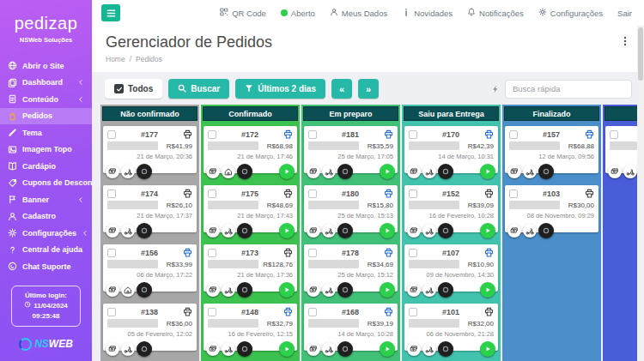 This screenshot has width=644, height=361. I want to click on top-nav-notifica-es: Notificações, so click(495, 13).